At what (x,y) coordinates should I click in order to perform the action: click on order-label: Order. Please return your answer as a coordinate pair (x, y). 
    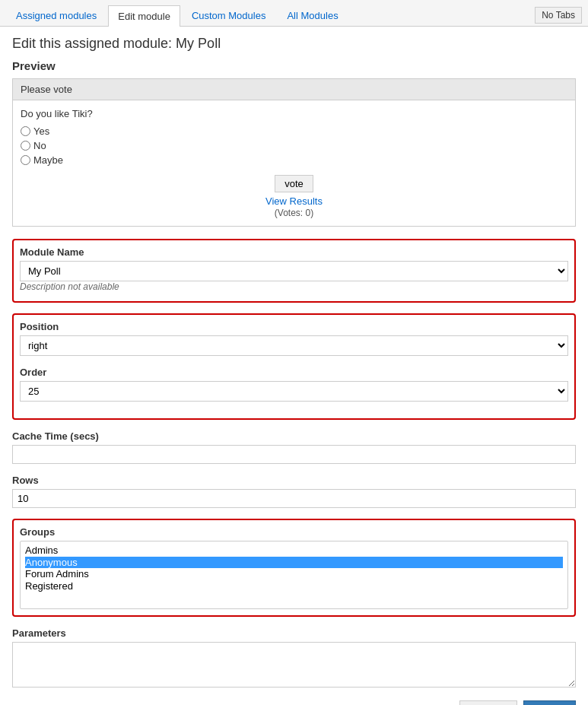
    Looking at the image, I should click on (294, 373).